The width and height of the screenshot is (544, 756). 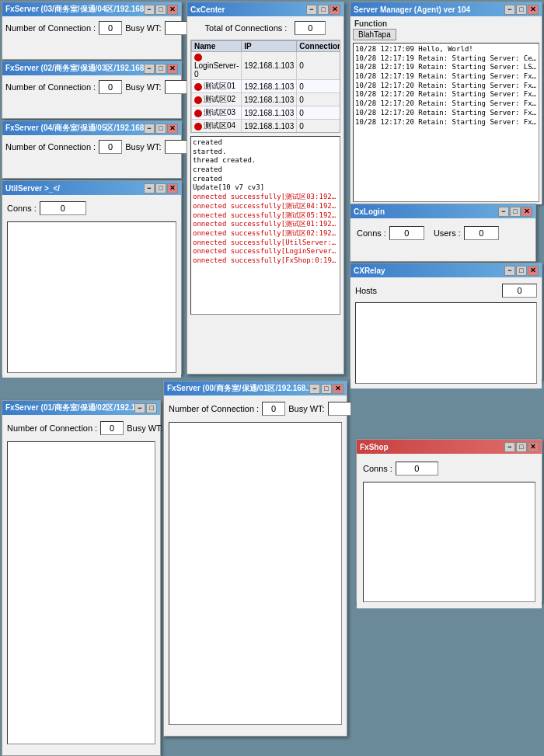 I want to click on cxcenter-minimize: −, so click(x=312, y=9).